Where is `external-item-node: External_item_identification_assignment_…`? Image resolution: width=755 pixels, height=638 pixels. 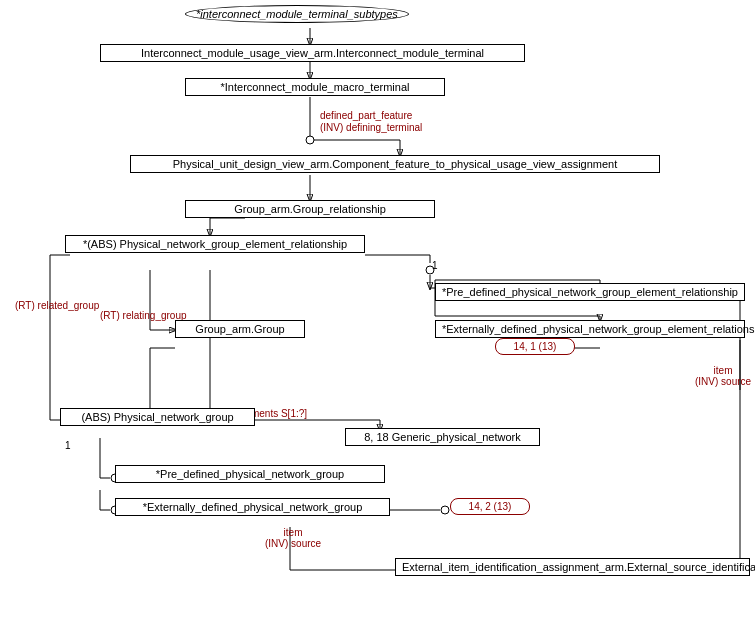
external-item-node: External_item_identification_assignment_… is located at coordinates (572, 567).